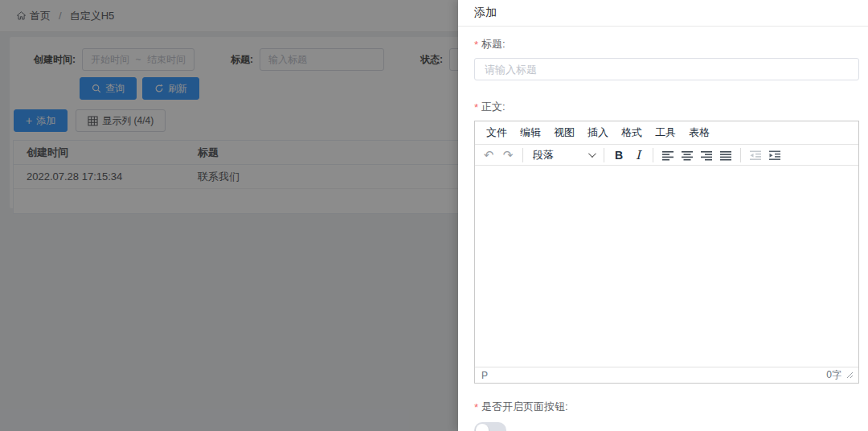 This screenshot has height=431, width=868. What do you see at coordinates (563, 155) in the screenshot?
I see `paragraph-format-select: 段落` at bounding box center [563, 155].